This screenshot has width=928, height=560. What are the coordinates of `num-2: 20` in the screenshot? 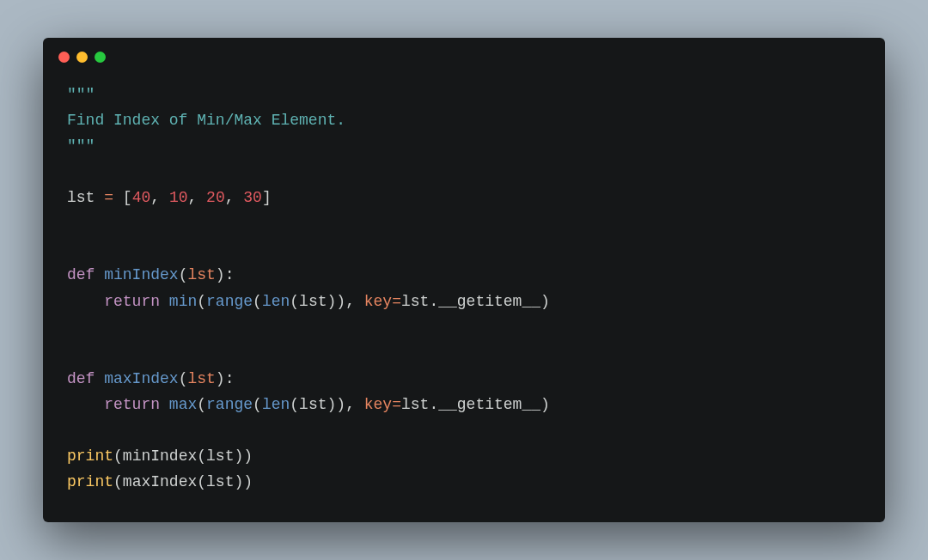 It's located at (216, 198).